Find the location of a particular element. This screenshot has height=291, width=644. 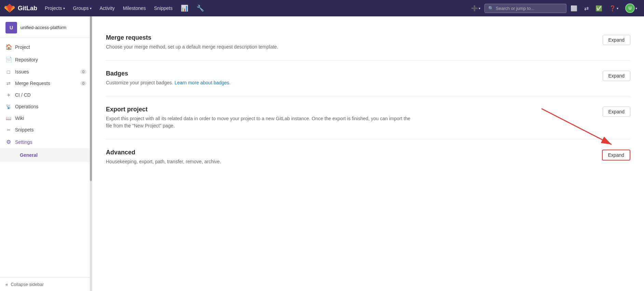

nav-milestones: Milestones is located at coordinates (135, 8).